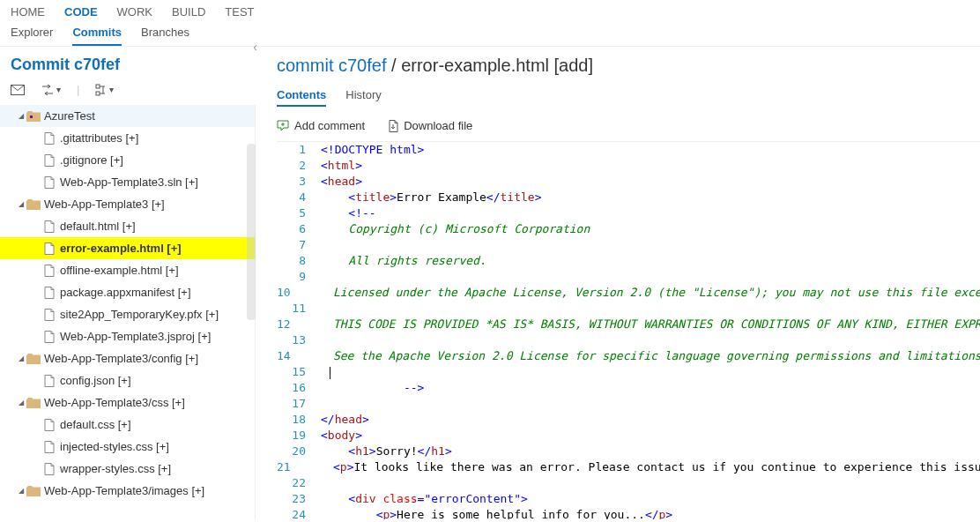 The width and height of the screenshot is (980, 522). I want to click on file-actions: Add comment Download file, so click(628, 123).